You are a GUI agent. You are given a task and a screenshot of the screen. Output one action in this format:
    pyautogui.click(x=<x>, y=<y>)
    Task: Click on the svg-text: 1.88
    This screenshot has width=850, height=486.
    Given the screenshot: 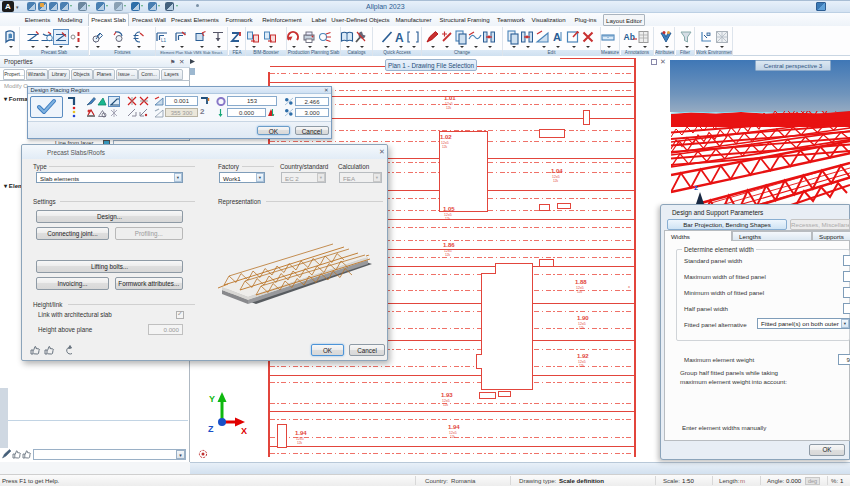 What is the action you would take?
    pyautogui.click(x=581, y=282)
    